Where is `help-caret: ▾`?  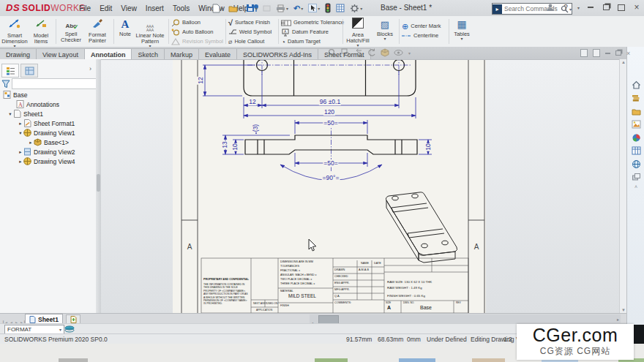 help-caret: ▾ is located at coordinates (578, 7).